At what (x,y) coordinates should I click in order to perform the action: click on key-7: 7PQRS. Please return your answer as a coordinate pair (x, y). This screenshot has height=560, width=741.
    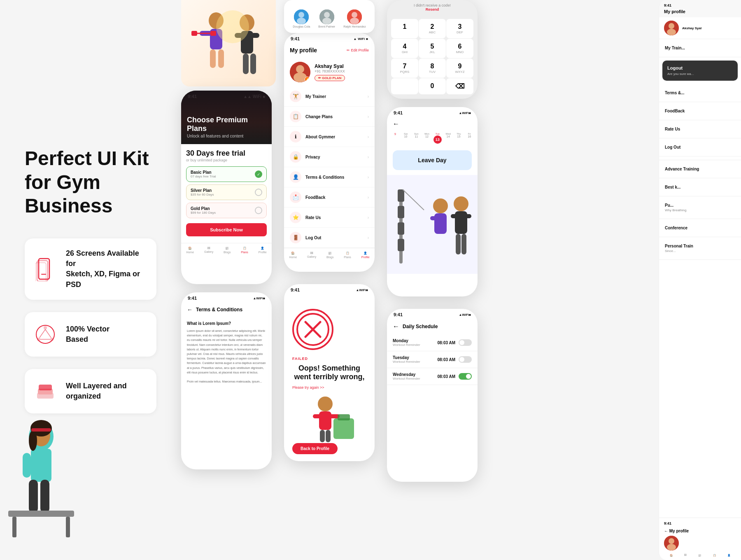
    Looking at the image, I should click on (405, 68).